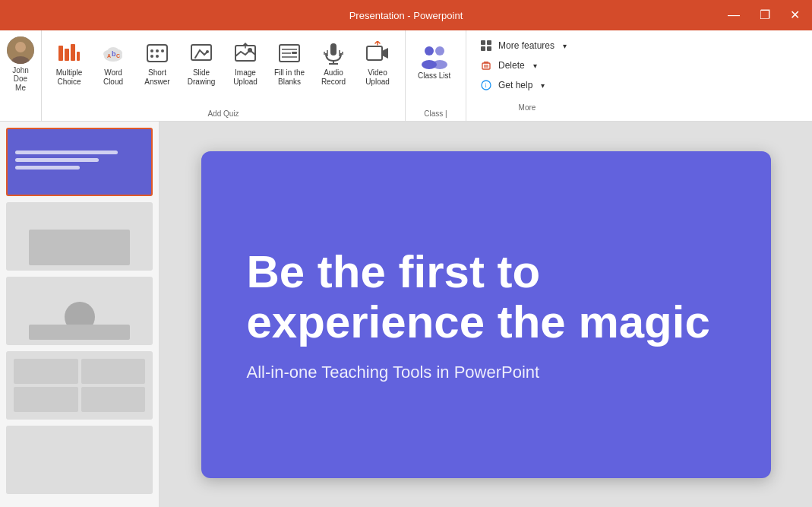 The width and height of the screenshot is (812, 507). What do you see at coordinates (69, 53) in the screenshot?
I see `multiple-choice-icon` at bounding box center [69, 53].